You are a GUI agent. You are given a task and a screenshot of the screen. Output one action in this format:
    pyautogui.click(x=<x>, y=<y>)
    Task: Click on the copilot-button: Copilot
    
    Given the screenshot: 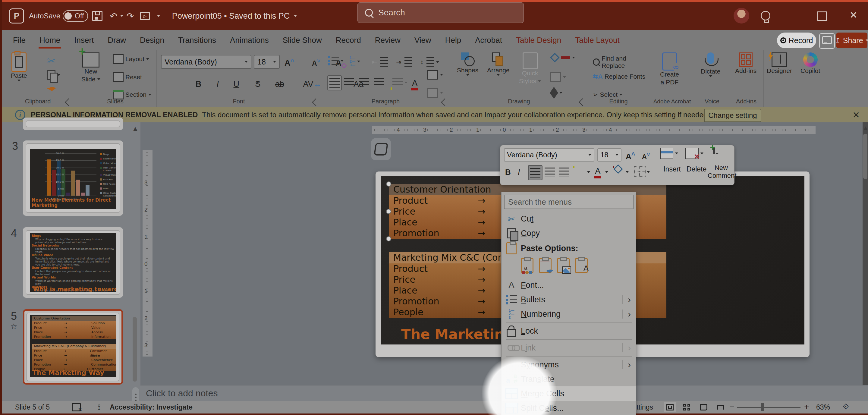 What is the action you would take?
    pyautogui.click(x=810, y=64)
    